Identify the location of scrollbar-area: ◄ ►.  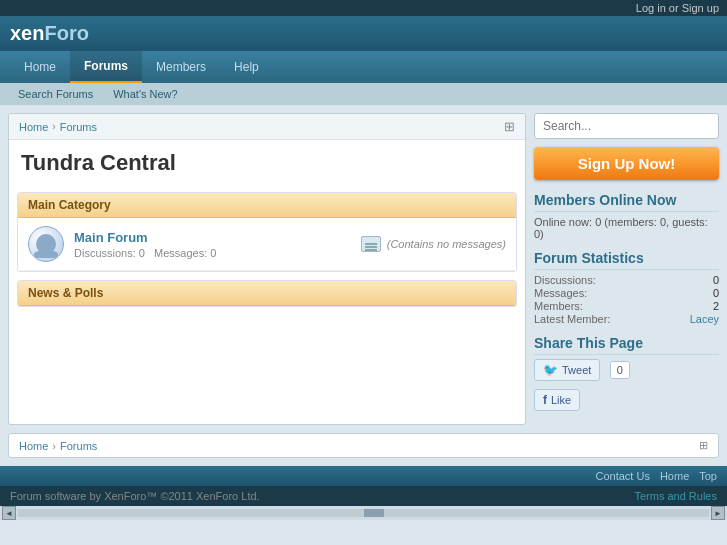
(364, 513).